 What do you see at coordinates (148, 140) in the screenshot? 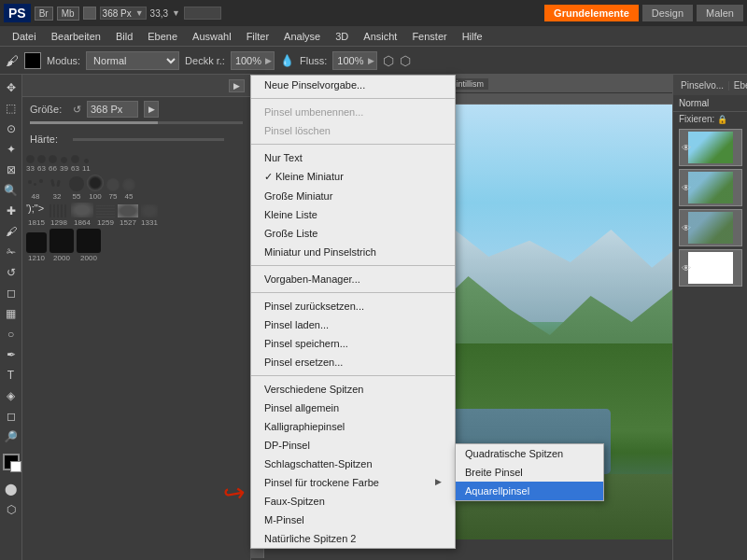
I see `hardness-slider` at bounding box center [148, 140].